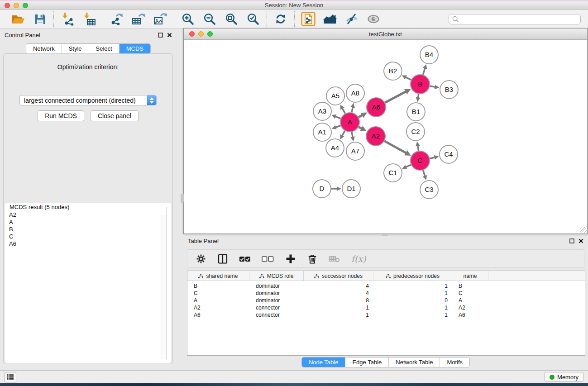  I want to click on tab-mcds: MCDS, so click(135, 49).